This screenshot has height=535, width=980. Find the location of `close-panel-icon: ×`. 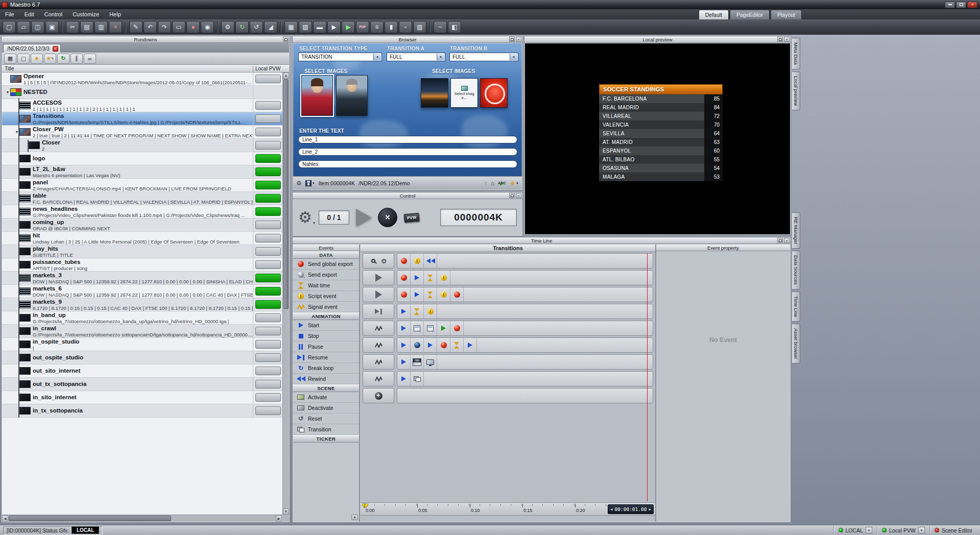

close-panel-icon: × is located at coordinates (519, 39).